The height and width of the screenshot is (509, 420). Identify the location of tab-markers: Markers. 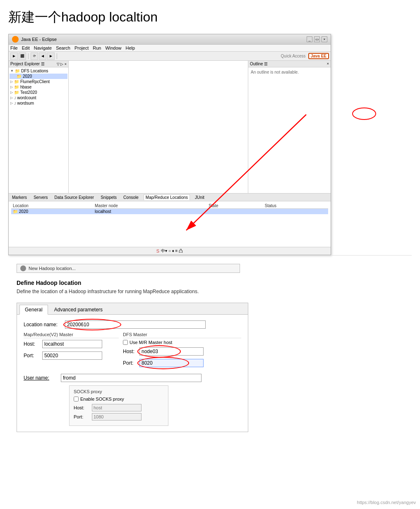
(19, 198).